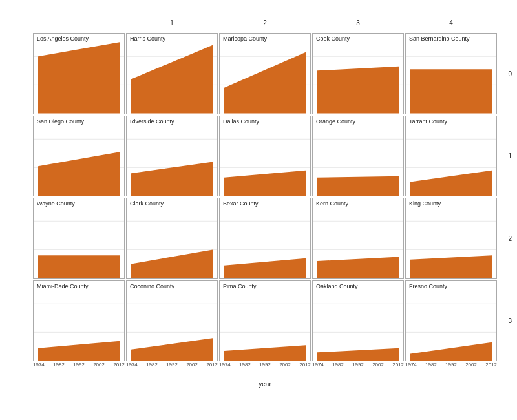 The height and width of the screenshot is (420, 517). Describe the element at coordinates (152, 364) in the screenshot. I see `x-tick-1-1982: 1982` at that location.